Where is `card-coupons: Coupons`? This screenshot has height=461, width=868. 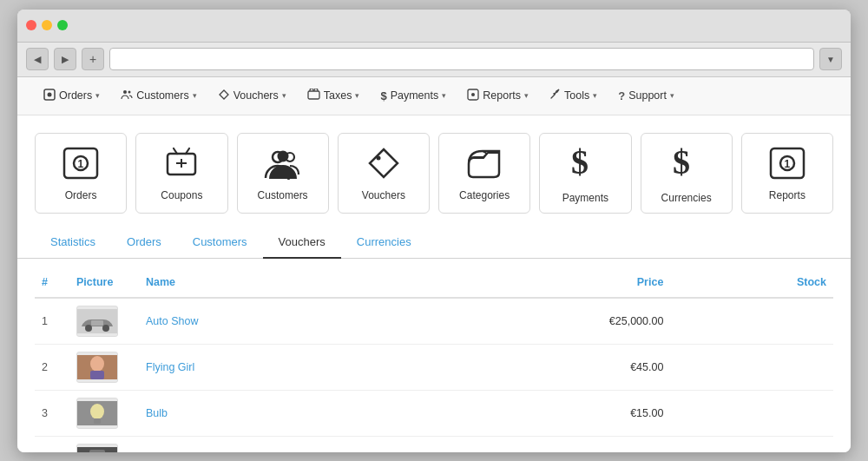 card-coupons: Coupons is located at coordinates (181, 174).